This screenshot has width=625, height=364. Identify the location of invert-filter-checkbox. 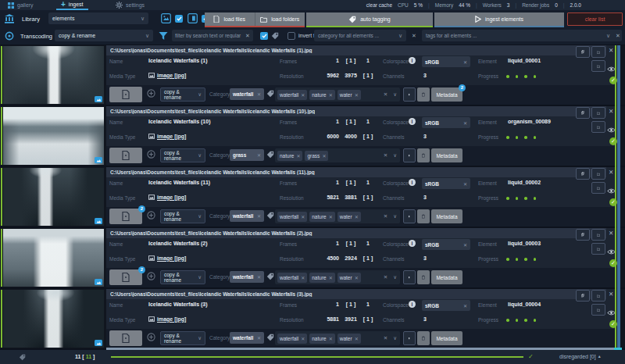
(291, 36).